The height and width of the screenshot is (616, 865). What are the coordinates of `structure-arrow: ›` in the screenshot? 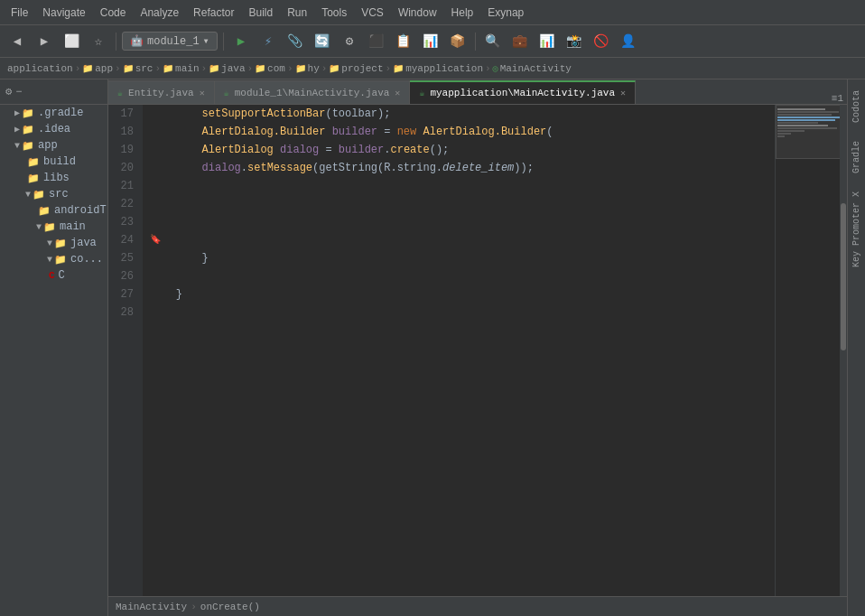 It's located at (193, 607).